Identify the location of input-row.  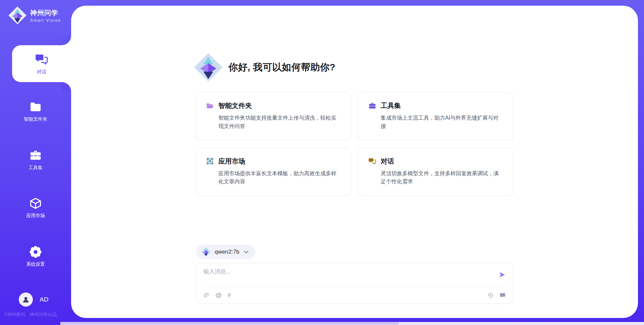
(355, 277).